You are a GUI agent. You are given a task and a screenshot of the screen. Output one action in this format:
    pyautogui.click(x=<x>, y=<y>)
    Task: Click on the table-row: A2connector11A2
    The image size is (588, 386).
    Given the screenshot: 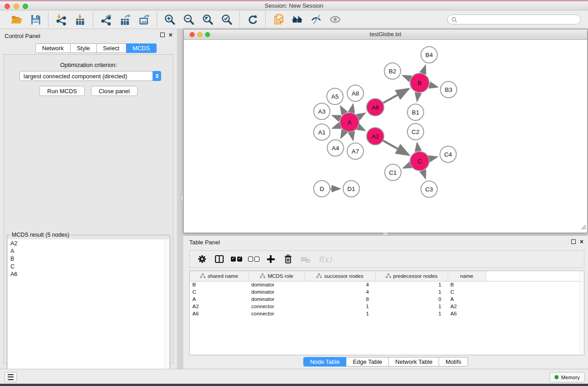 What is the action you would take?
    pyautogui.click(x=387, y=306)
    